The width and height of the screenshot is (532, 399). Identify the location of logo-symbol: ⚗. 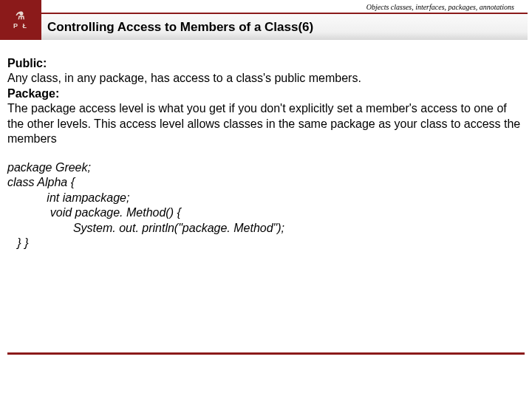
(21, 16).